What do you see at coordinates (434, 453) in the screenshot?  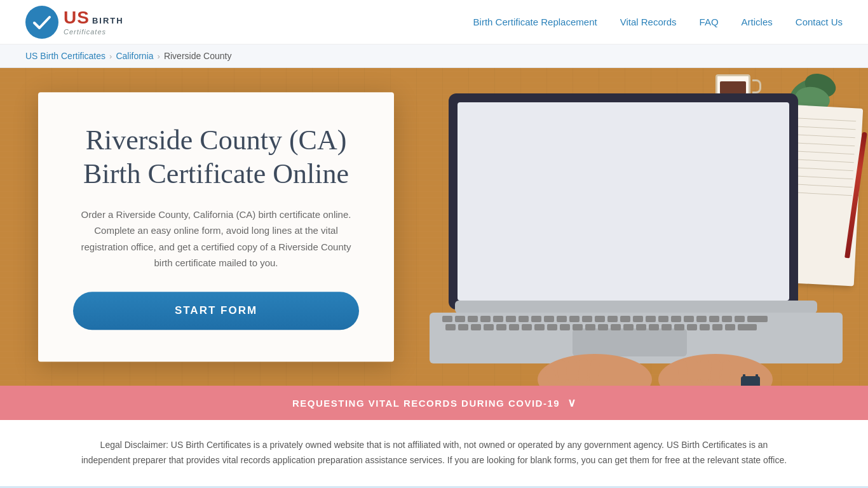 I see `disclaimer-section: Legal Disclaimer: US Birth Certificates …` at bounding box center [434, 453].